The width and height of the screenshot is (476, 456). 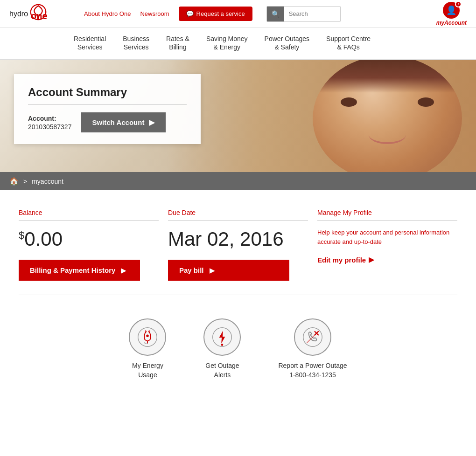 I want to click on nav-item-saving: Saving Money& Energy, so click(x=227, y=44).